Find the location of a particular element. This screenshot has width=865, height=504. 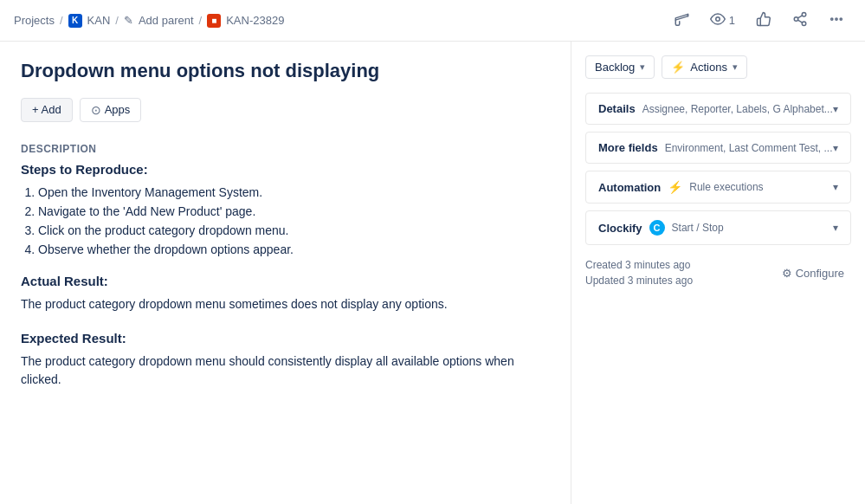

more-fields-accordion-header: More fields Environment, Last Comment Te… is located at coordinates (719, 147).